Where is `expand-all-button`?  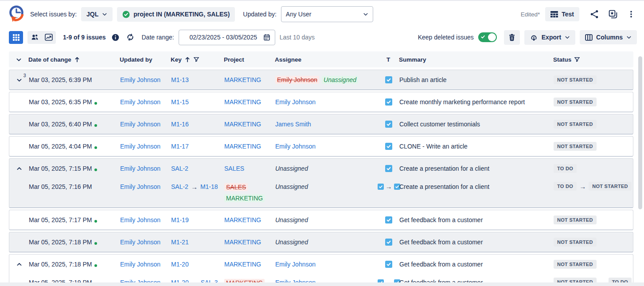
expand-all-button is located at coordinates (19, 59).